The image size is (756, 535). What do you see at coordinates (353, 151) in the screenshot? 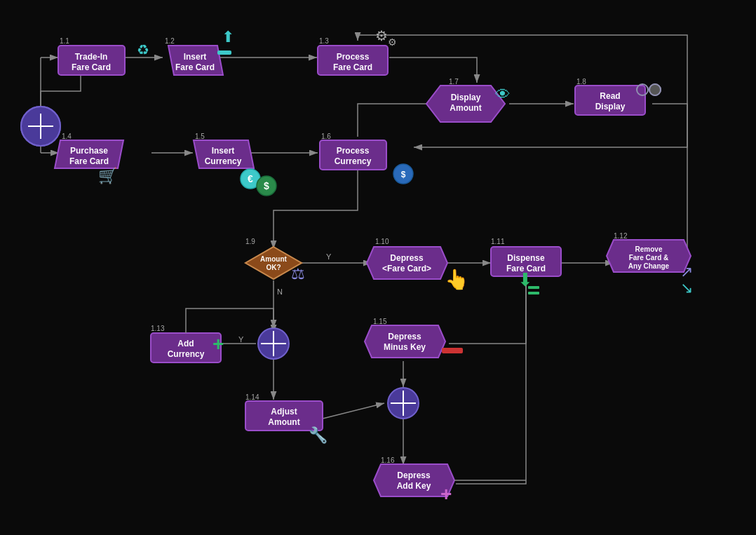
I see `text-1.6-1: Process` at bounding box center [353, 151].